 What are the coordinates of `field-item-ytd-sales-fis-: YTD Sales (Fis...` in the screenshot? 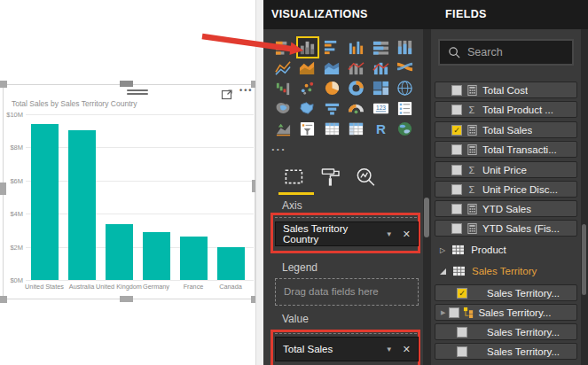 It's located at (506, 229).